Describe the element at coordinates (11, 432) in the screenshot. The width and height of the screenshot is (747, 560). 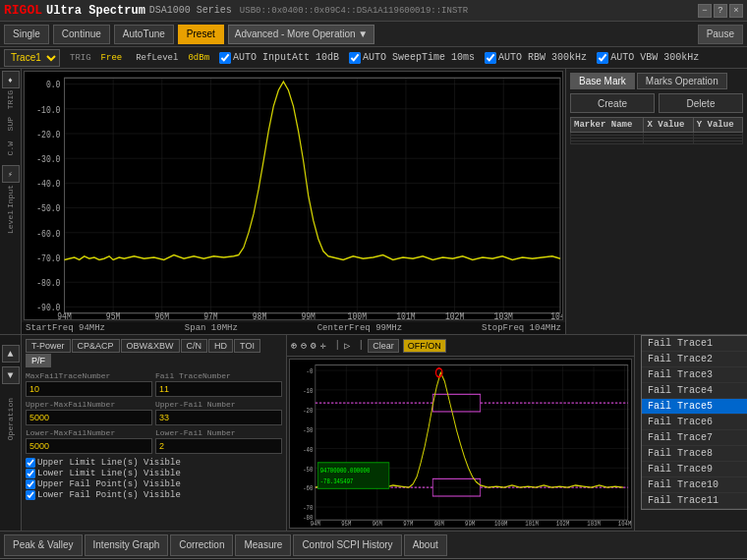
I see `arrow-column: ▲ ▼ Operation` at that location.